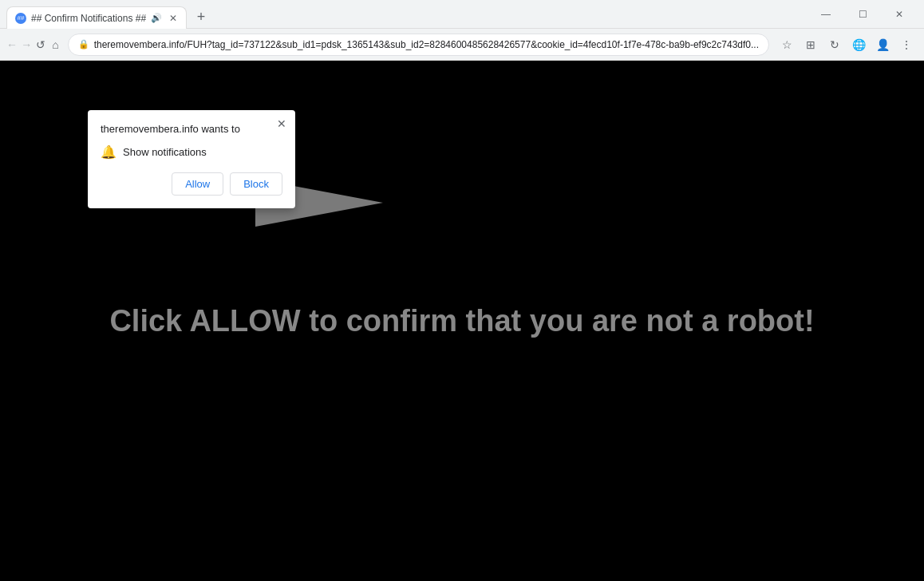  What do you see at coordinates (21, 18) in the screenshot?
I see `tab-favicon: ##` at bounding box center [21, 18].